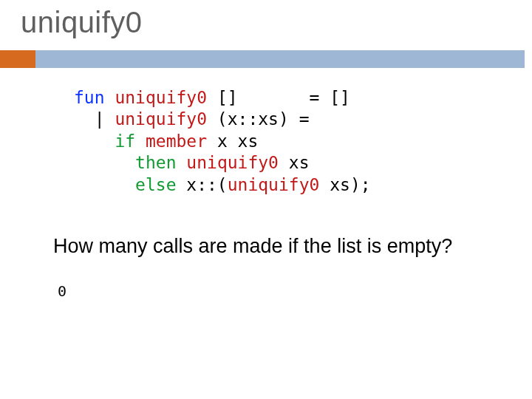 This screenshot has width=532, height=399. I want to click on keyword-if: if, so click(125, 141).